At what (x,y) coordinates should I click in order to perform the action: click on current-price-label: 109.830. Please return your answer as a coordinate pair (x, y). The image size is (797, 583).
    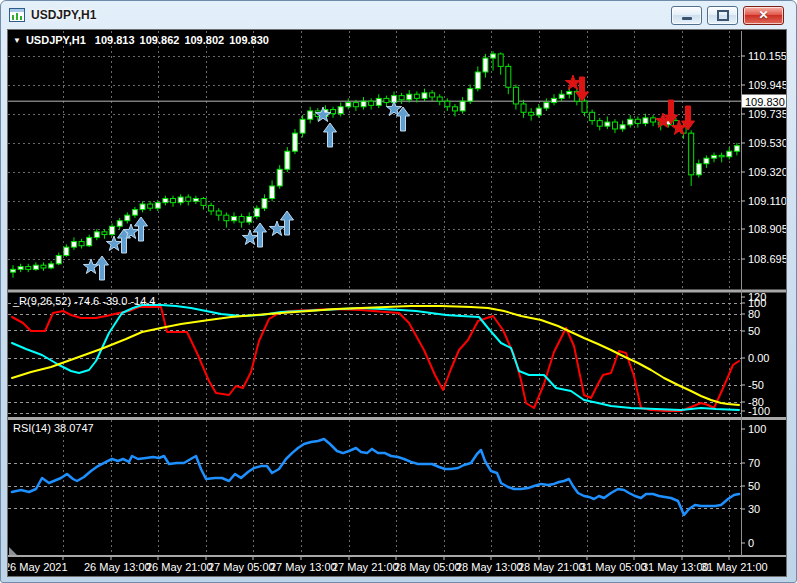
    Looking at the image, I should click on (765, 102).